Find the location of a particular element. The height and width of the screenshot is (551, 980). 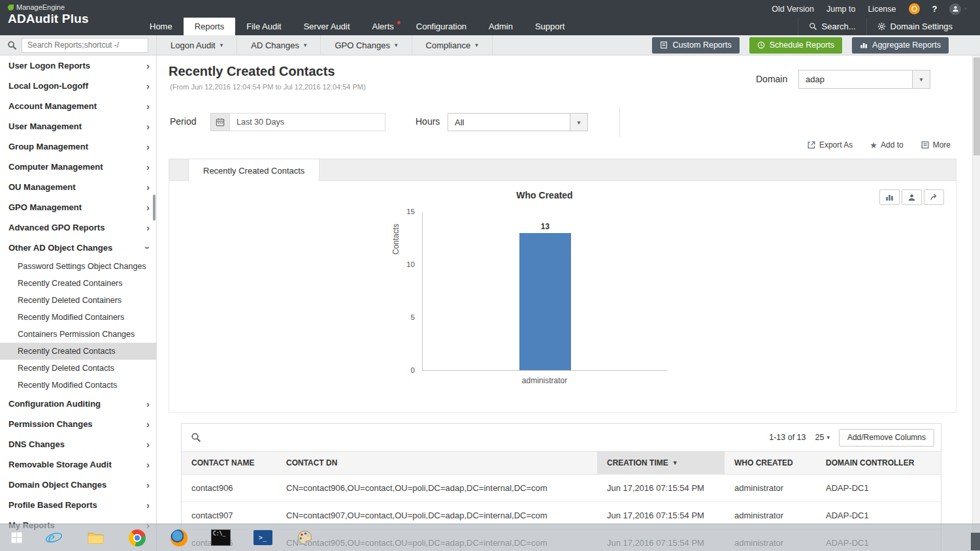

license-link: License is located at coordinates (882, 9).